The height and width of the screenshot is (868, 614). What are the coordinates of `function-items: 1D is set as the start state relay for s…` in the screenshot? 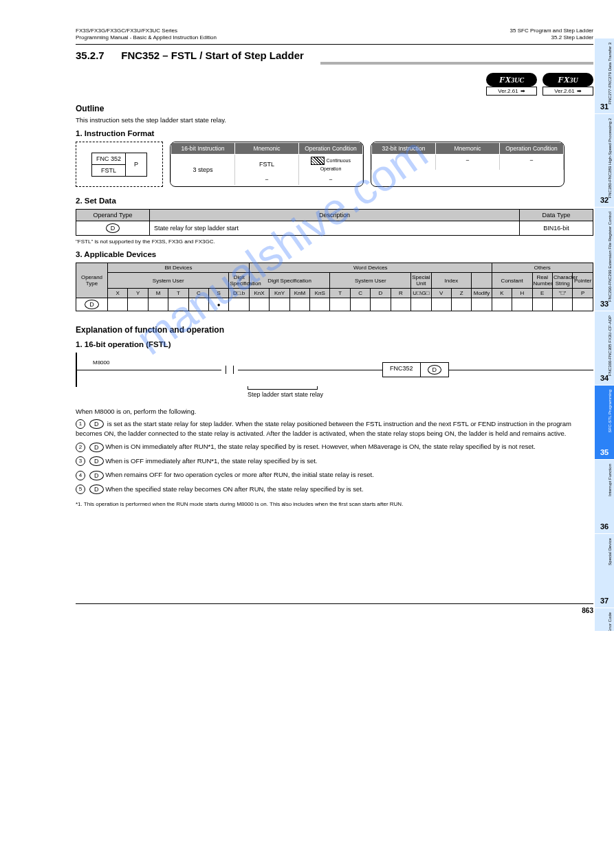 It's located at (334, 456).